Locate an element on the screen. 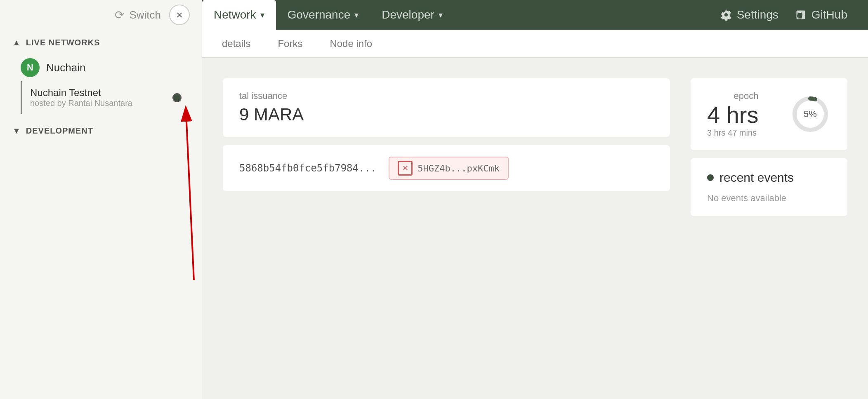  github-icon is located at coordinates (801, 15).